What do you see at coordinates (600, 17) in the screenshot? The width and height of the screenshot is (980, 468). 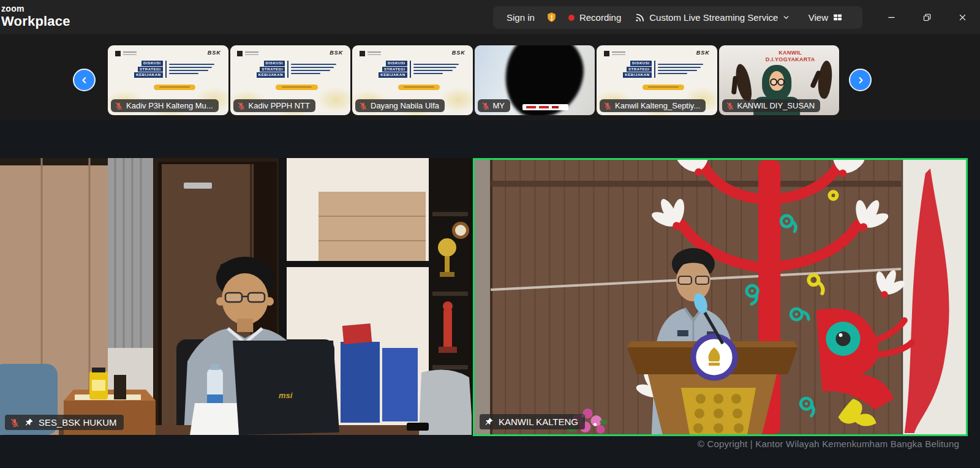 I see `recording-label: Recording` at bounding box center [600, 17].